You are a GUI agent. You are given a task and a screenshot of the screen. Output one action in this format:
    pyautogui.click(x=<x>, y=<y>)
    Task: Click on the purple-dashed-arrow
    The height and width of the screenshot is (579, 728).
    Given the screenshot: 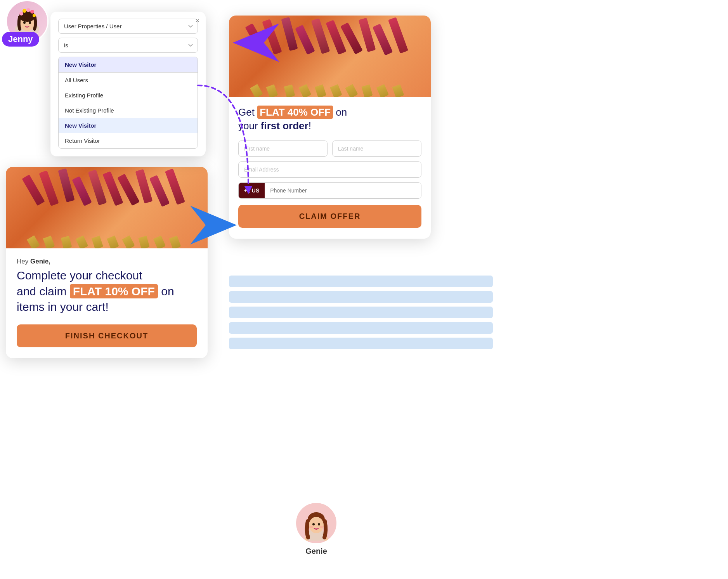 What is the action you would take?
    pyautogui.click(x=225, y=136)
    